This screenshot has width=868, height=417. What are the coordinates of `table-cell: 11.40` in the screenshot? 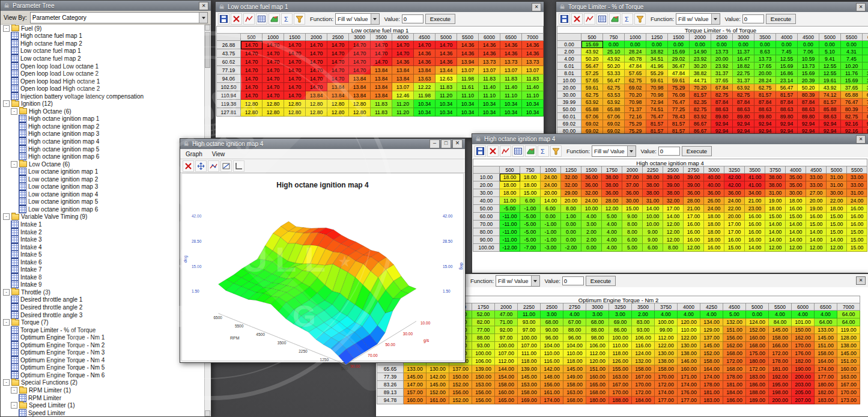 It's located at (533, 87).